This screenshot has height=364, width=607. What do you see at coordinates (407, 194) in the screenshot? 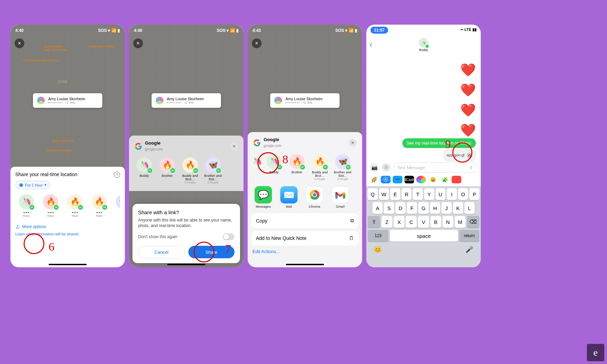
I see `key: R` at bounding box center [407, 194].